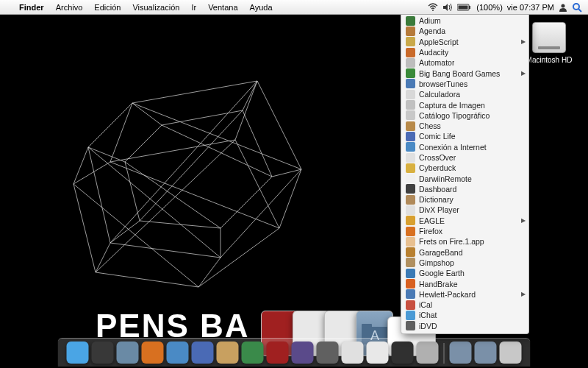 This screenshot has height=368, width=588. I want to click on desktop-hd: Macintosh HD, so click(549, 43).